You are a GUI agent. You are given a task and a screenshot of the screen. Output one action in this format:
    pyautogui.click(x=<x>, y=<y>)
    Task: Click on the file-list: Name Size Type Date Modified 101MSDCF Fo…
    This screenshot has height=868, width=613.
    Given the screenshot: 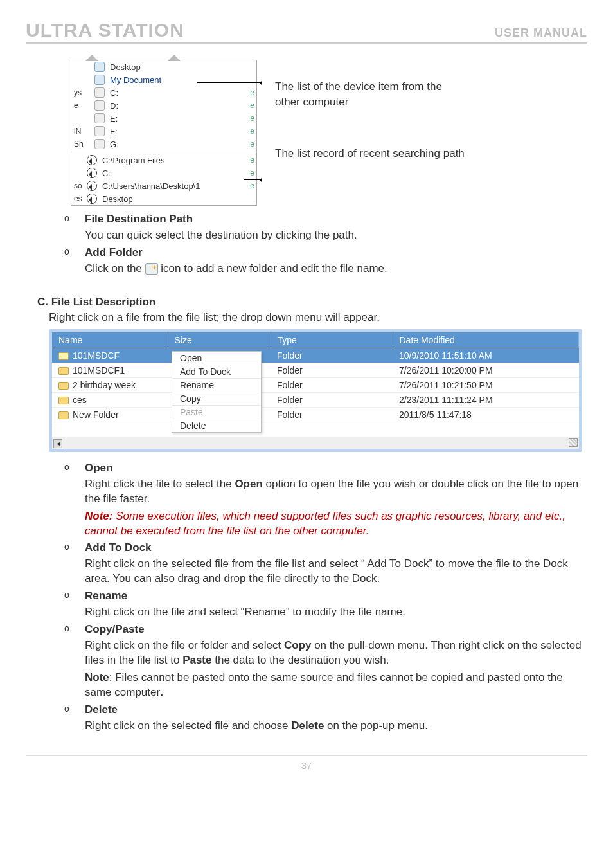 What is the action you would take?
    pyautogui.click(x=315, y=391)
    